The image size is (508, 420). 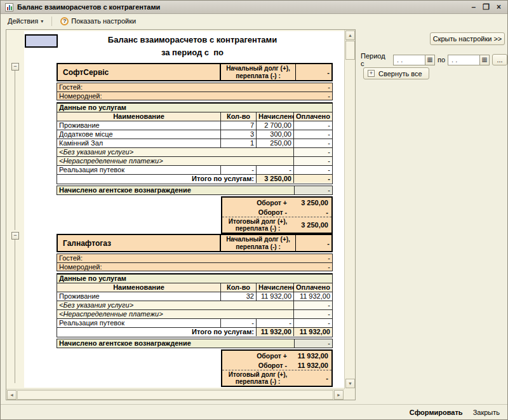 I want to click on scrollbar-corner, so click(x=349, y=394).